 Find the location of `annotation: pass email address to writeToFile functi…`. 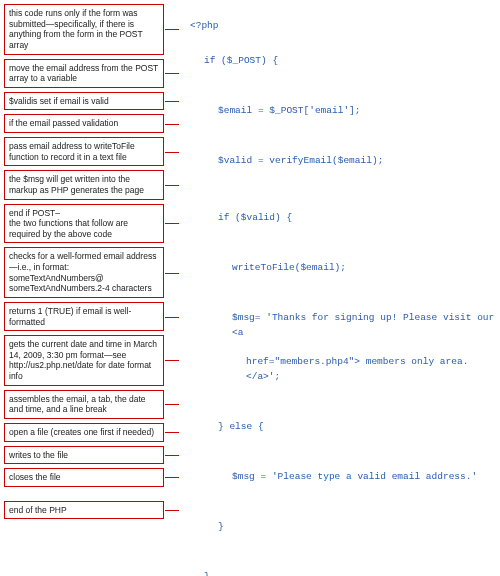

annotation: pass email address to writeToFile functi… is located at coordinates (84, 152).